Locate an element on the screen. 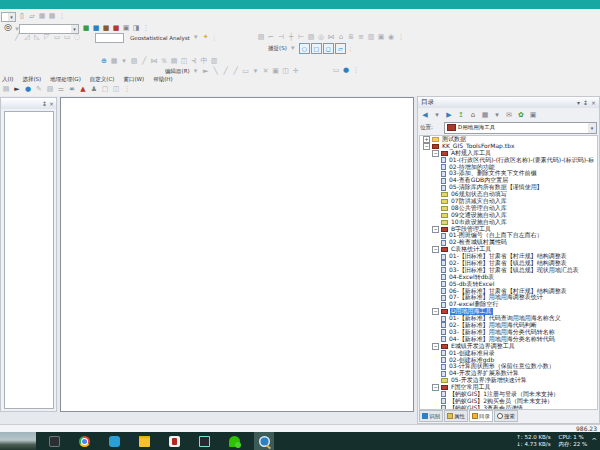  tree-tool-item: 07防洪减灾自动入库 is located at coordinates (508, 202).